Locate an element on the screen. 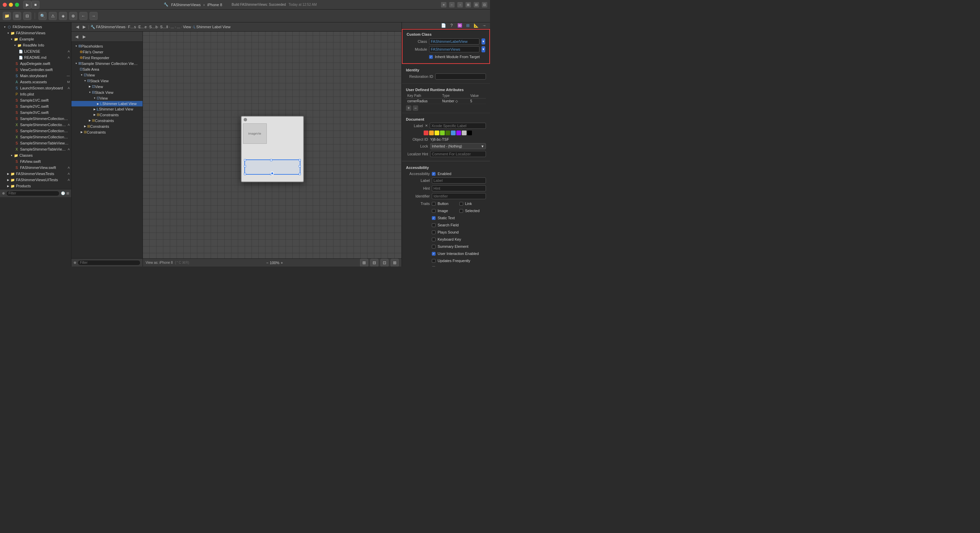 The height and width of the screenshot is (533, 980). selected-shimmer-view is located at coordinates (272, 167).